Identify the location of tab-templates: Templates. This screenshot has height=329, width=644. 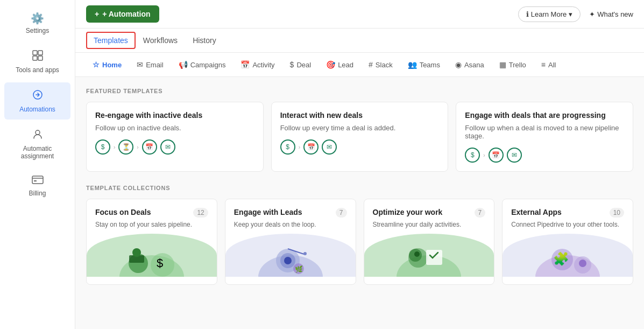
(111, 40).